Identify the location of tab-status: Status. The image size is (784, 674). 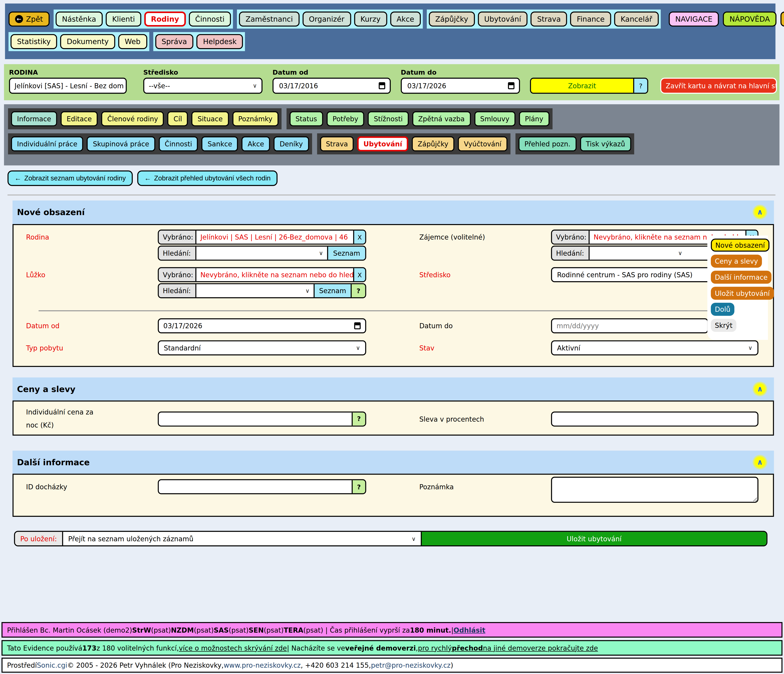
(306, 119).